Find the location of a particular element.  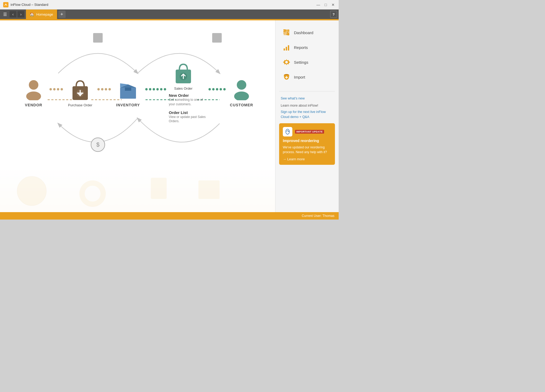

tab-homepage-label: Homepage is located at coordinates (45, 14).